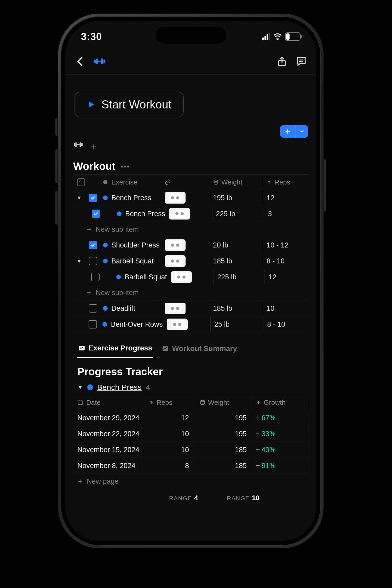 This screenshot has height=588, width=392. What do you see at coordinates (136, 105) in the screenshot?
I see `start-workout-label: Start Workout` at bounding box center [136, 105].